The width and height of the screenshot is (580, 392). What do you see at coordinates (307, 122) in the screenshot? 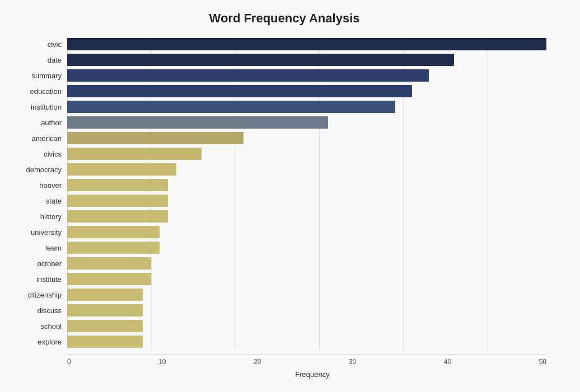
I see `bar-row: author` at bounding box center [307, 122].